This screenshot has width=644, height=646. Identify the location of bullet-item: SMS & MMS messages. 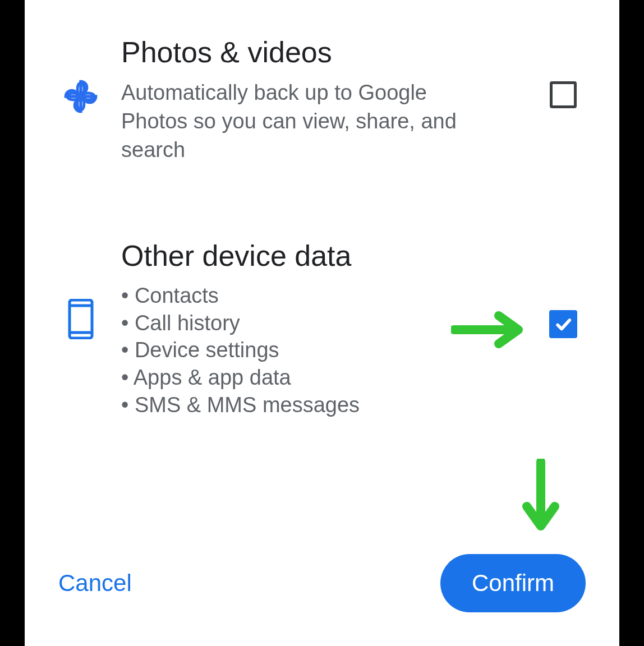
(322, 405).